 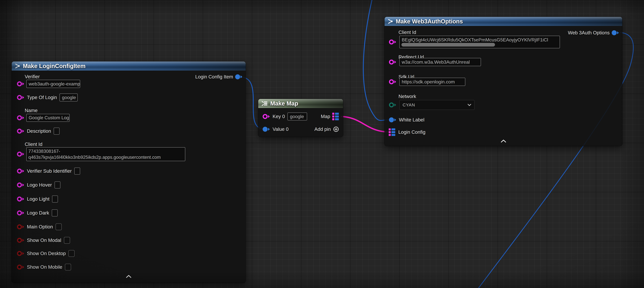 What do you see at coordinates (54, 66) in the screenshot?
I see `node-title: Make LoginConfigItem` at bounding box center [54, 66].